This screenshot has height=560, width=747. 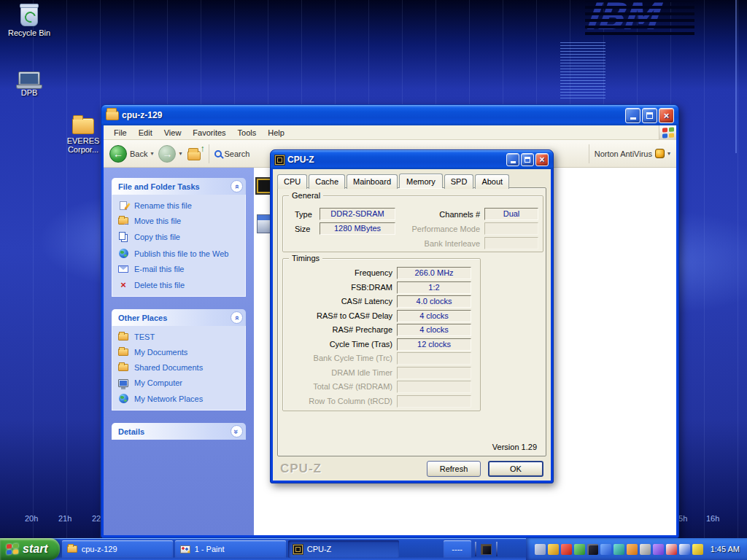 I want to click on taskbar-button-cpu-z-129: cpu-z-129, so click(x=117, y=549).